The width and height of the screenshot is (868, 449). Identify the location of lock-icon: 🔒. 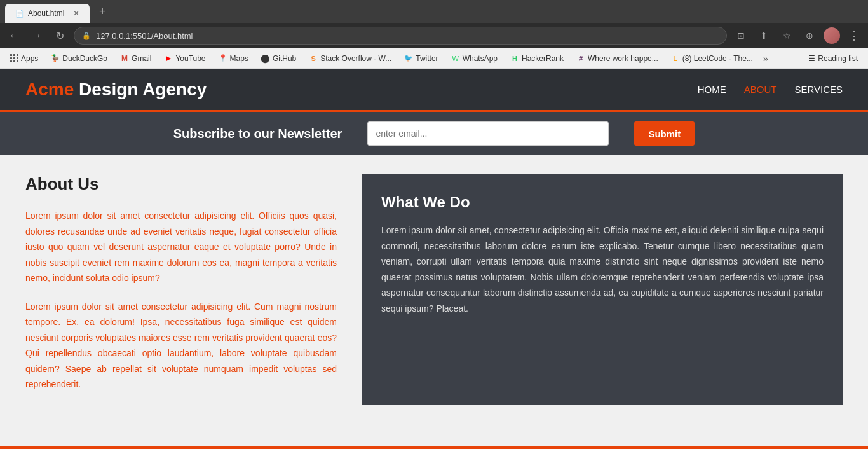
(86, 36).